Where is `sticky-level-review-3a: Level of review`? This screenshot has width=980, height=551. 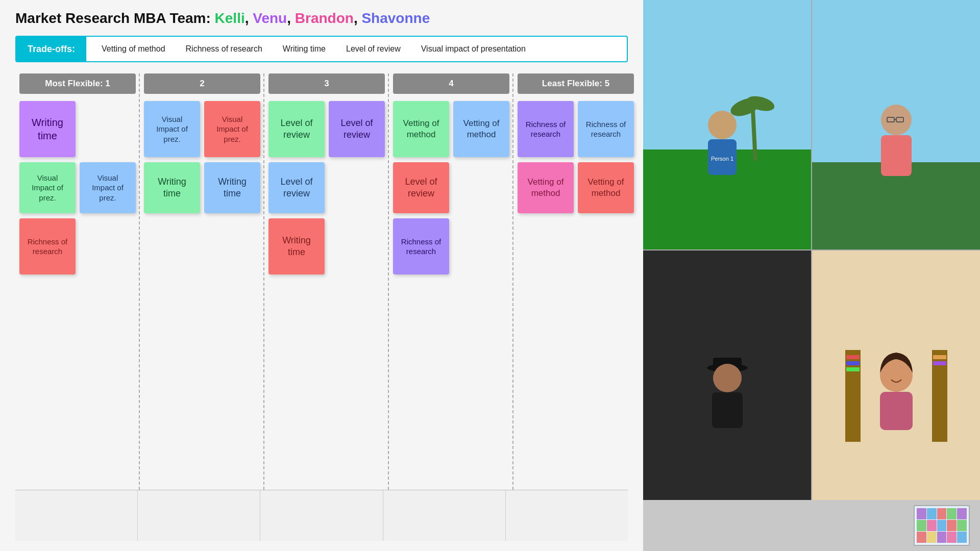
sticky-level-review-3a: Level of review is located at coordinates (297, 129).